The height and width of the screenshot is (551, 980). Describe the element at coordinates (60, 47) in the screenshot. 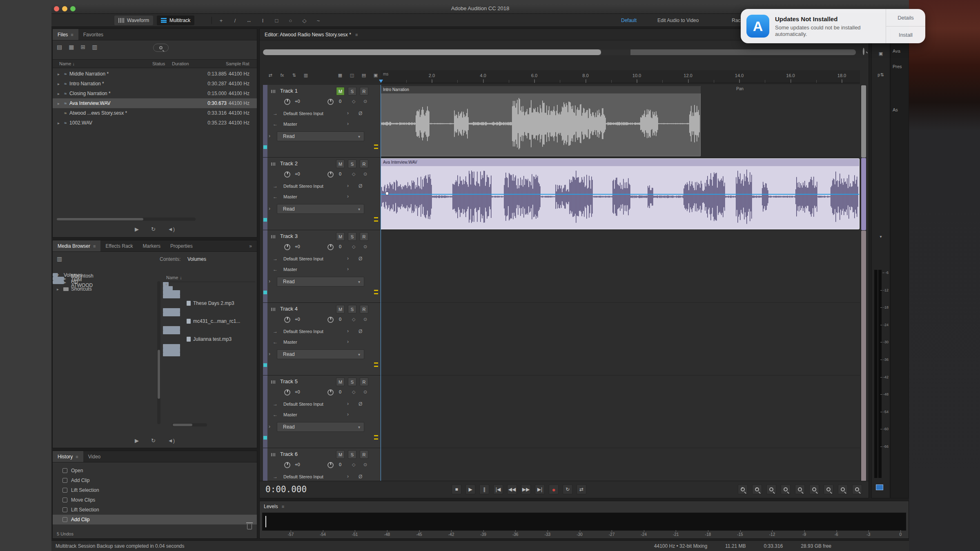

I see `media-browser-icon: ▤` at that location.